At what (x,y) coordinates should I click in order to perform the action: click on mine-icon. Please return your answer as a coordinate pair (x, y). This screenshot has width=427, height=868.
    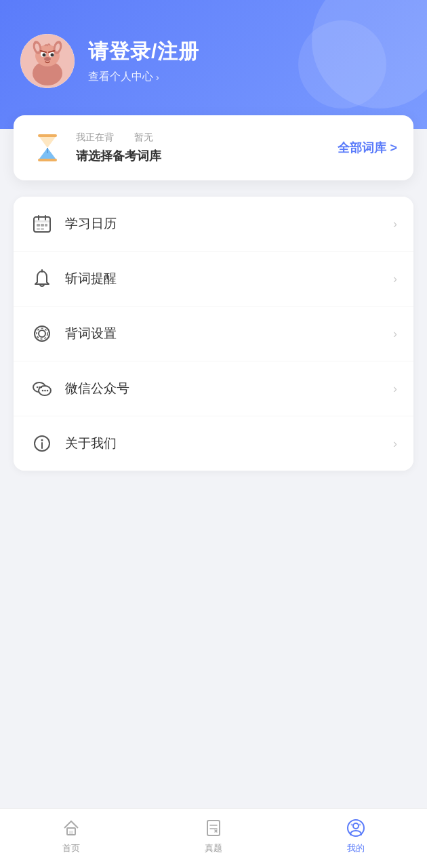
    Looking at the image, I should click on (356, 828).